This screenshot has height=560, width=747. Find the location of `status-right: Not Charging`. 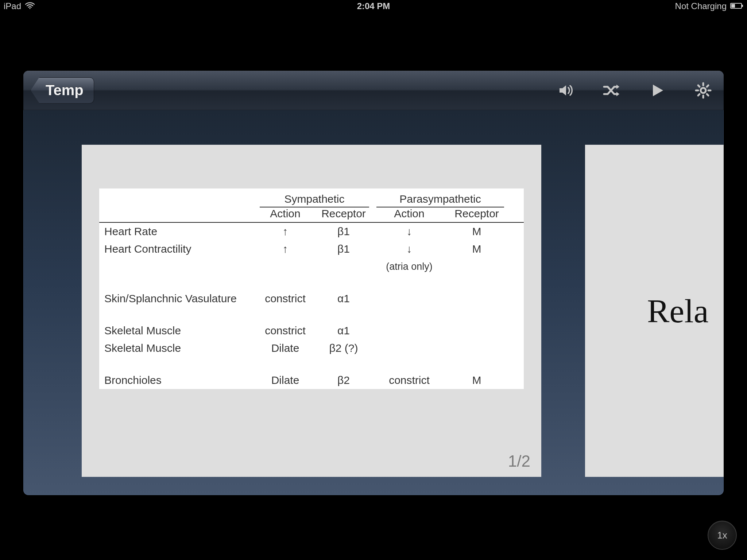

status-right: Not Charging is located at coordinates (709, 6).